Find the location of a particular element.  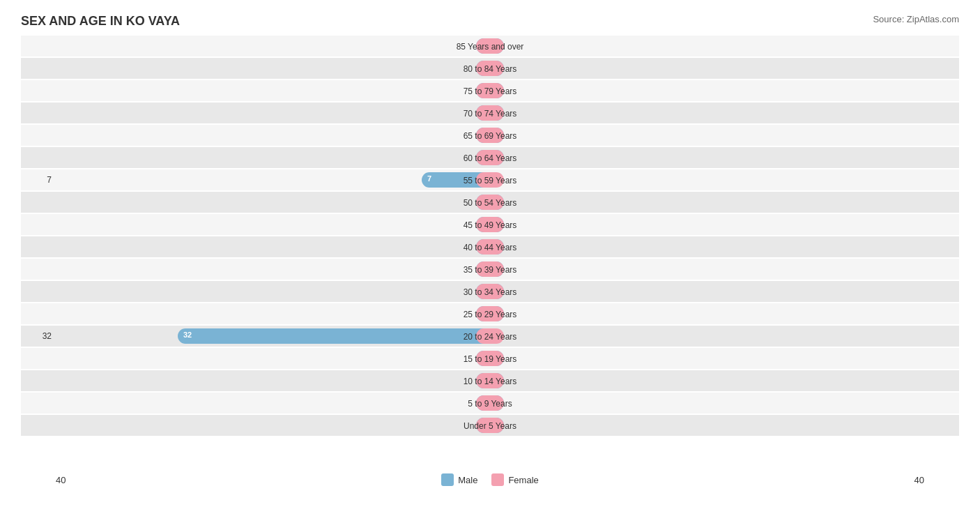

source-text: Source: ZipAtlas.com is located at coordinates (916, 20).